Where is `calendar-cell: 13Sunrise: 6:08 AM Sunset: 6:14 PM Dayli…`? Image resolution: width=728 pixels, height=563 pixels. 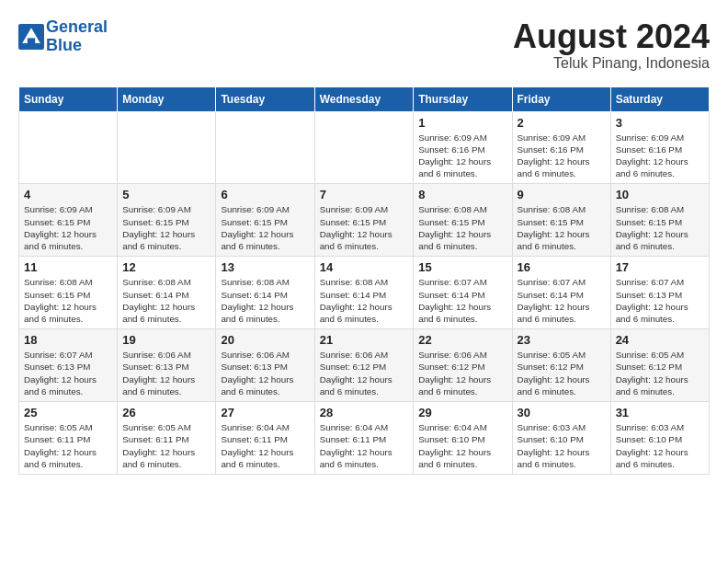
calendar-cell: 13Sunrise: 6:08 AM Sunset: 6:14 PM Dayli… is located at coordinates (265, 293).